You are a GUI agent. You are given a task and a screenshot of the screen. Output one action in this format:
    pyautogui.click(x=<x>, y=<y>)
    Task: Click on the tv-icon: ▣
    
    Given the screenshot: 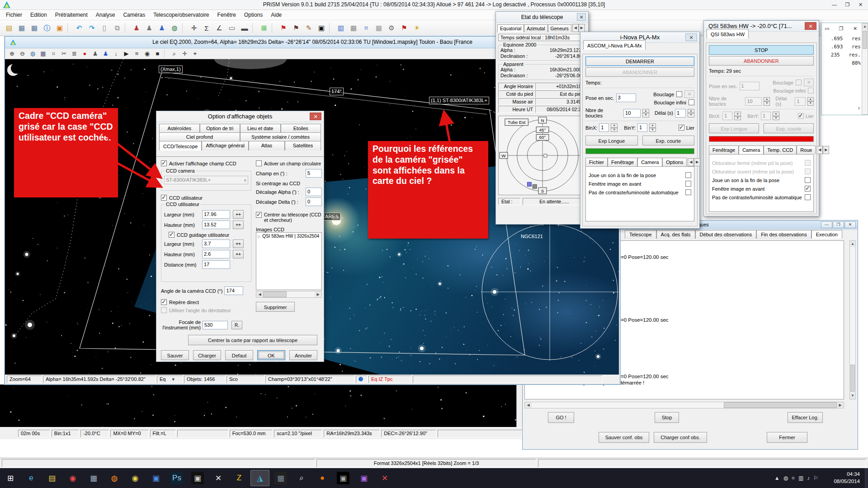 What is the action you would take?
    pyautogui.click(x=321, y=28)
    